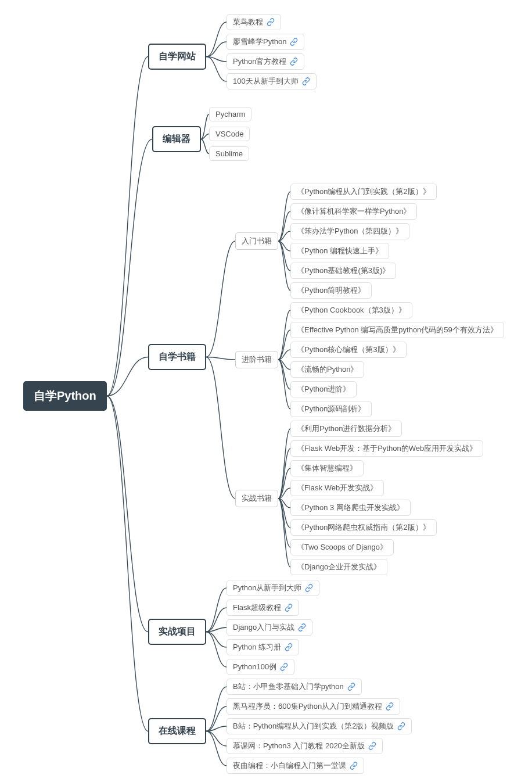  What do you see at coordinates (257, 360) in the screenshot?
I see `sub-advanced: 进阶书籍` at bounding box center [257, 360].